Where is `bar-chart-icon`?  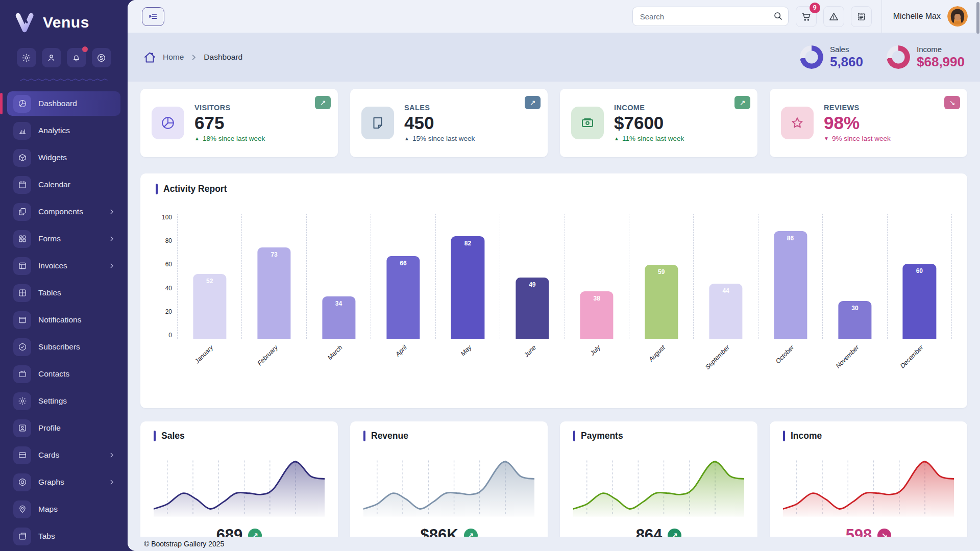 bar-chart-icon is located at coordinates (22, 131).